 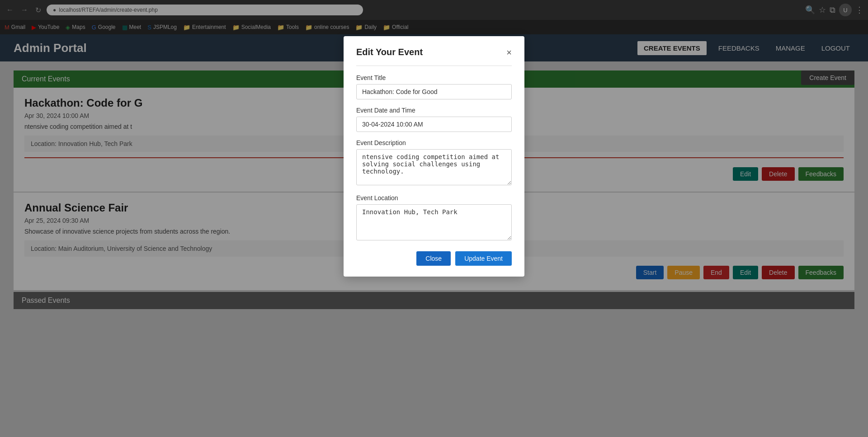 I want to click on event-date-label: Event Date and Time, so click(x=434, y=110).